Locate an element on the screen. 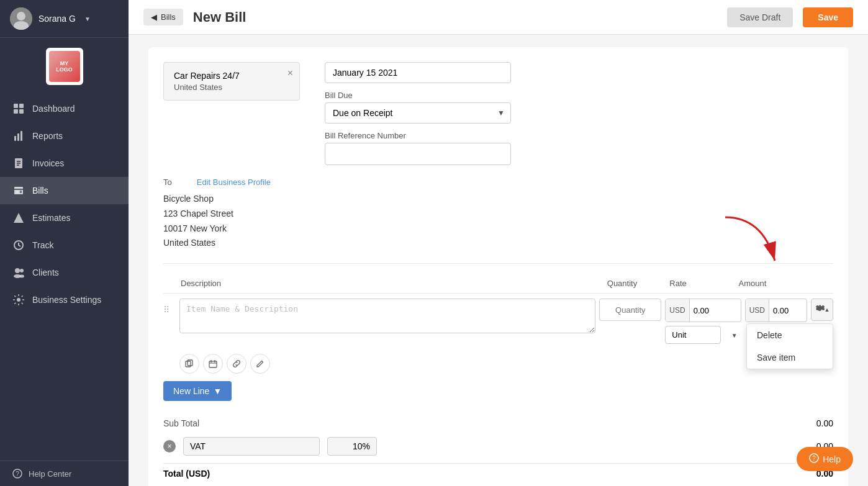 This screenshot has height=486, width=868. to-name: Bicycle Shop is located at coordinates (498, 199).